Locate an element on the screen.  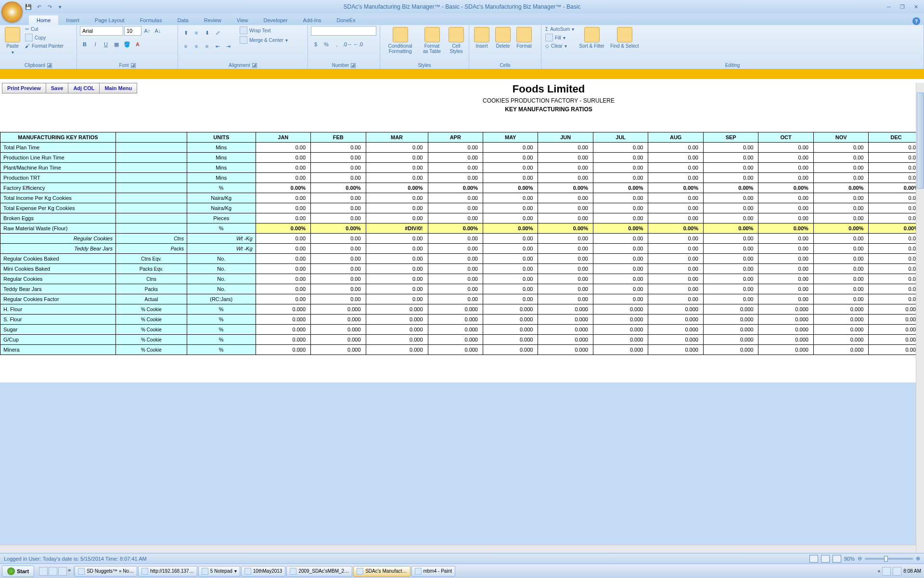
autosum-button: ΣAutoSum▾ is located at coordinates (560, 29).